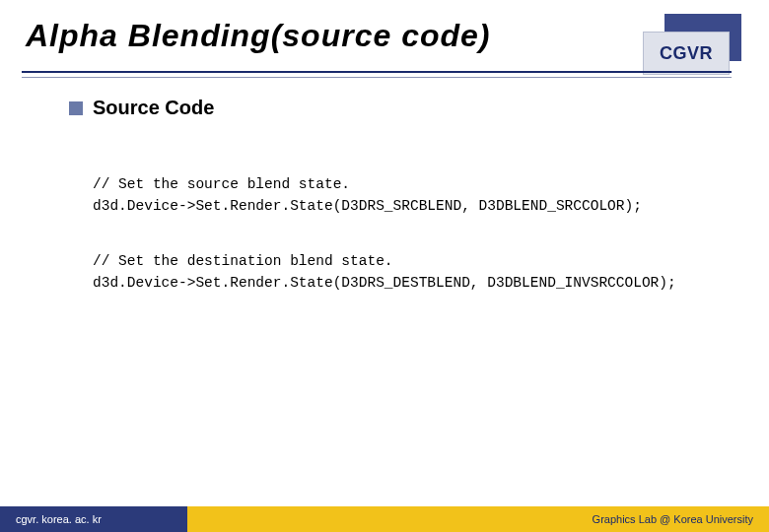 This screenshot has height=532, width=769. Describe the element at coordinates (367, 206) in the screenshot. I see `code-line: d3d.Device->Set.Render.State(D3DRS_SRCBL…` at that location.